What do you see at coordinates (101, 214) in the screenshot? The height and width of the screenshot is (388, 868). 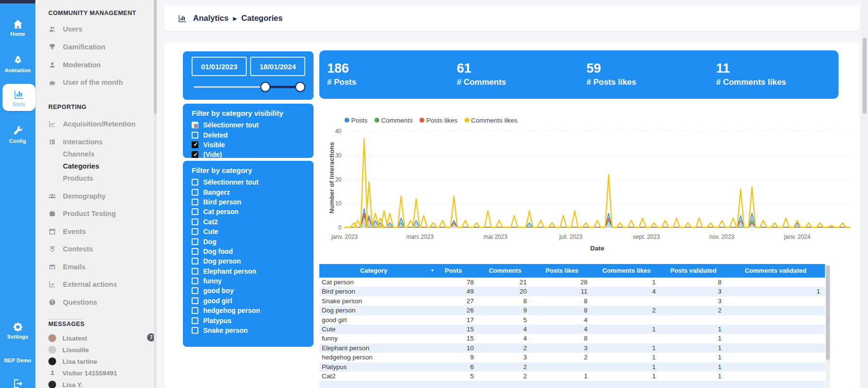 I see `sidebar-item-product-testing: Product Testing` at bounding box center [101, 214].